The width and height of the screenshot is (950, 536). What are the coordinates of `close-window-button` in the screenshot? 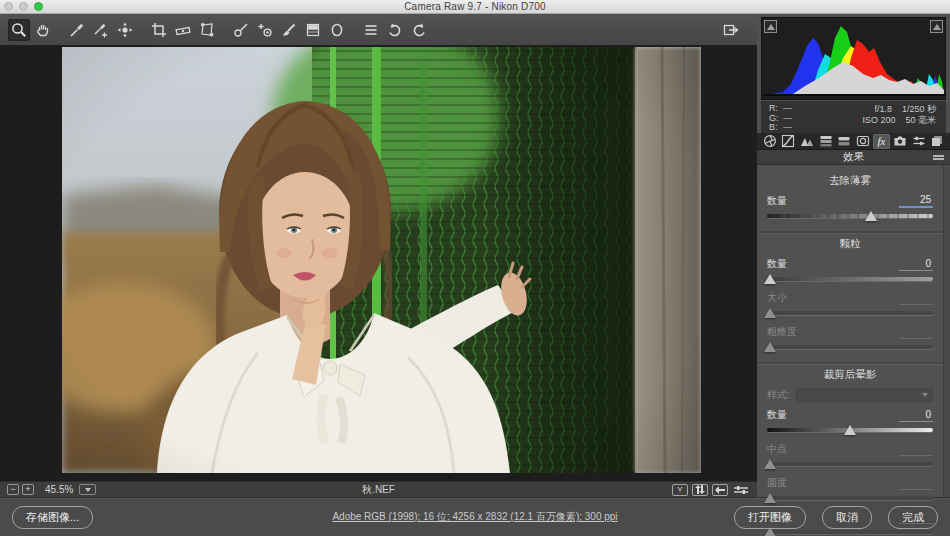 It's located at (8, 6).